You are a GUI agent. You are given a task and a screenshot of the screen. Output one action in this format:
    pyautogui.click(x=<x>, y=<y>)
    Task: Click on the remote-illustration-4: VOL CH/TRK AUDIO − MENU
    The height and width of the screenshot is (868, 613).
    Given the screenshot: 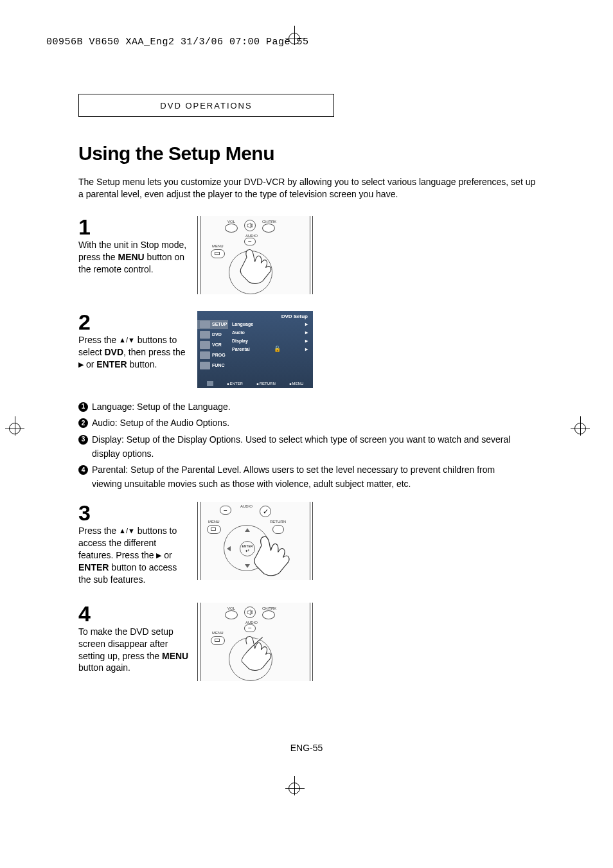 What is the action you would take?
    pyautogui.click(x=255, y=642)
    